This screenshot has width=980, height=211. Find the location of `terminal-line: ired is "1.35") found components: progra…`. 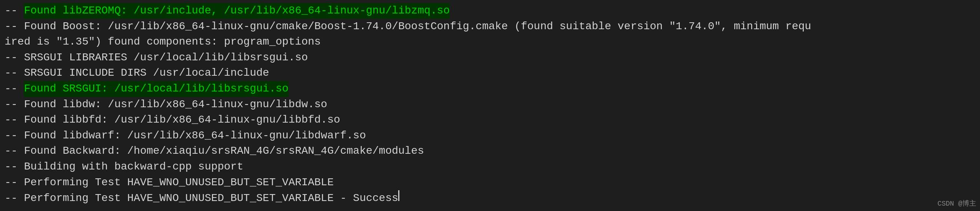

terminal-line: ired is "1.35") found components: progra… is located at coordinates (490, 42).